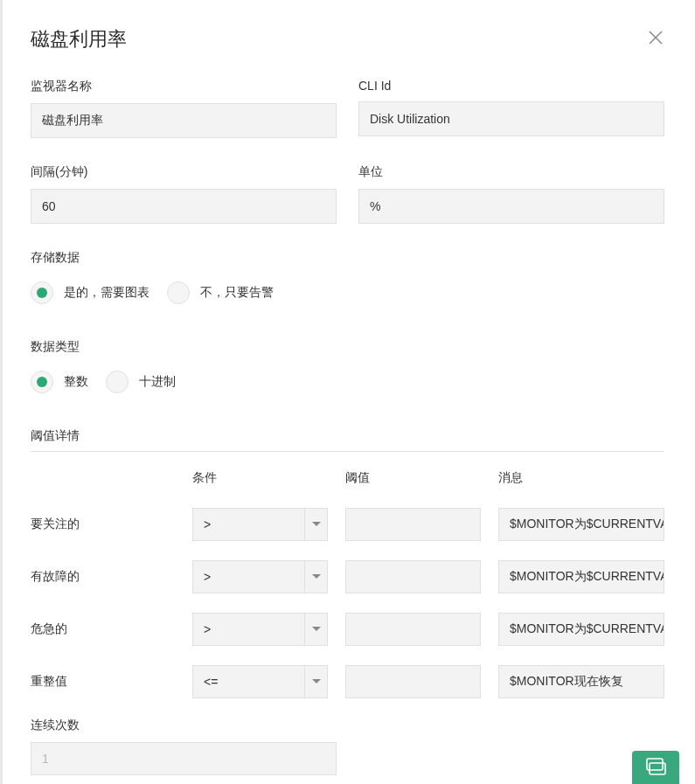 The width and height of the screenshot is (695, 784). Describe the element at coordinates (90, 293) in the screenshot. I see `store-data-option-yes: 是的，需要图表` at that location.